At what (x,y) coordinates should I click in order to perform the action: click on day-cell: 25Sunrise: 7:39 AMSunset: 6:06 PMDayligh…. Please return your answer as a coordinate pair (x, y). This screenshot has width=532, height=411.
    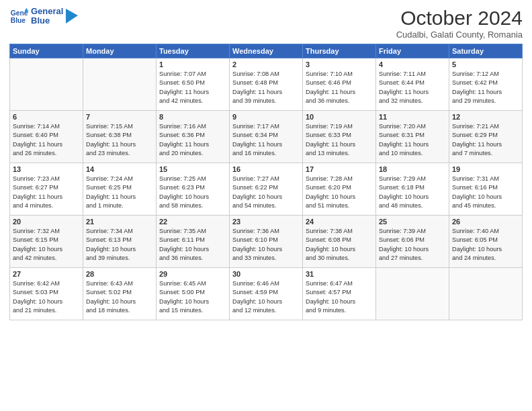
    Looking at the image, I should click on (412, 242).